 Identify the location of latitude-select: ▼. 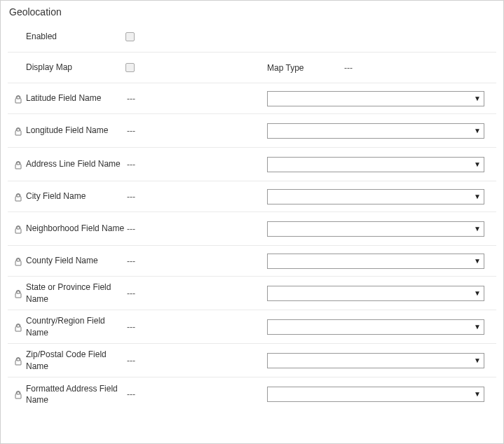
(376, 99).